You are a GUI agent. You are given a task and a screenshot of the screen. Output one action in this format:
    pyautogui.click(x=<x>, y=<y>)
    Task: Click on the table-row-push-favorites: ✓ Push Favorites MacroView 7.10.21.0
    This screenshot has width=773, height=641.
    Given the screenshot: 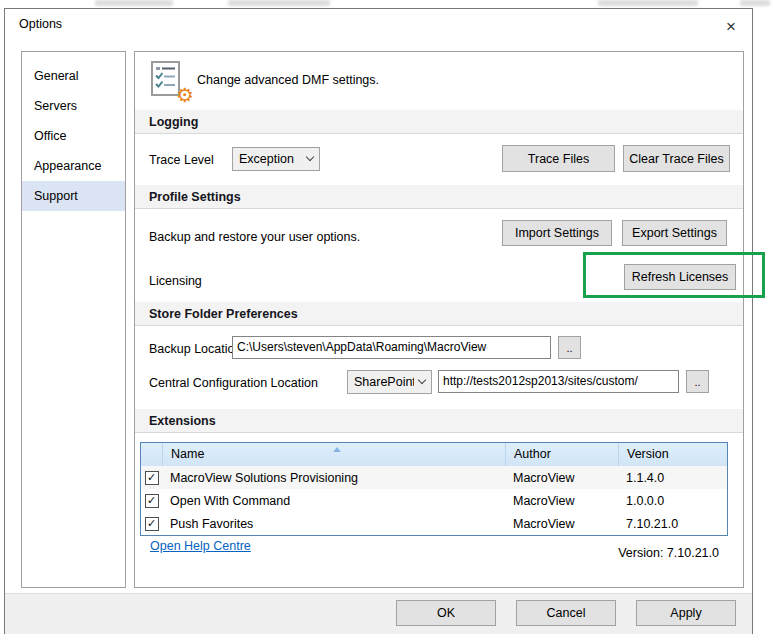 What is the action you would take?
    pyautogui.click(x=434, y=524)
    